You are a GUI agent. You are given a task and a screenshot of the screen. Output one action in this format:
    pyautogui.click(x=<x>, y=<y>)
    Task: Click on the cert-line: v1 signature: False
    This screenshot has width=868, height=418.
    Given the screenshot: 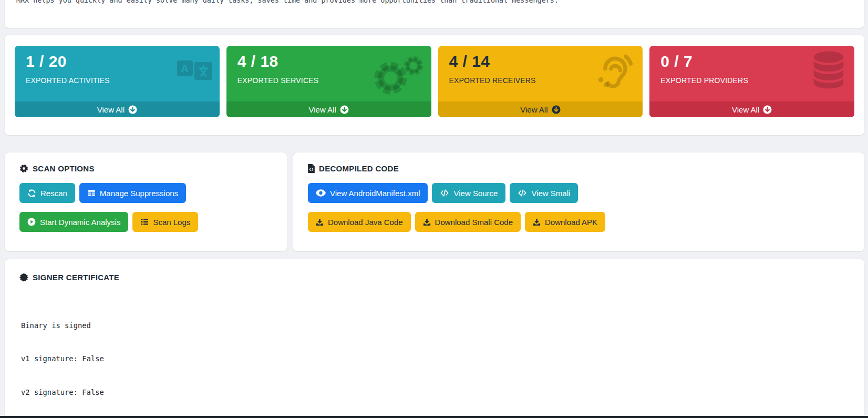 What is the action you would take?
    pyautogui.click(x=272, y=359)
    